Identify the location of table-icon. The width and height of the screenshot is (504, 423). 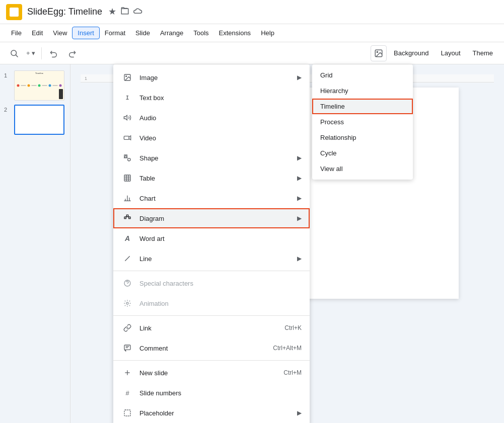
(127, 178).